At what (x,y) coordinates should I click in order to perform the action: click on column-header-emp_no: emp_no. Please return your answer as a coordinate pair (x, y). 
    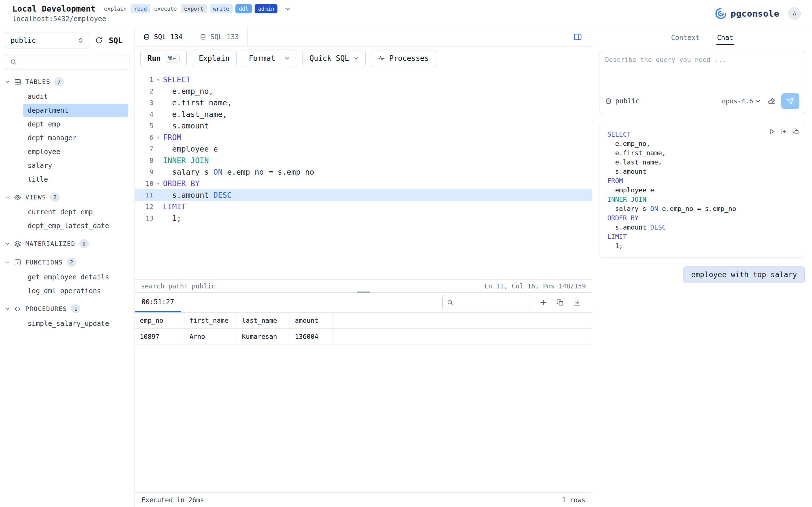
    Looking at the image, I should click on (160, 321).